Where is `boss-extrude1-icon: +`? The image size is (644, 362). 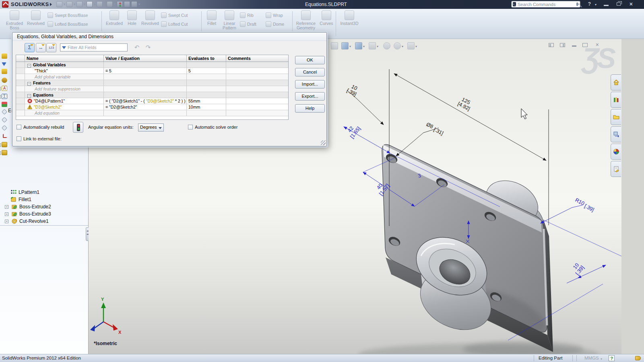 boss-extrude1-icon: + is located at coordinates (4, 145).